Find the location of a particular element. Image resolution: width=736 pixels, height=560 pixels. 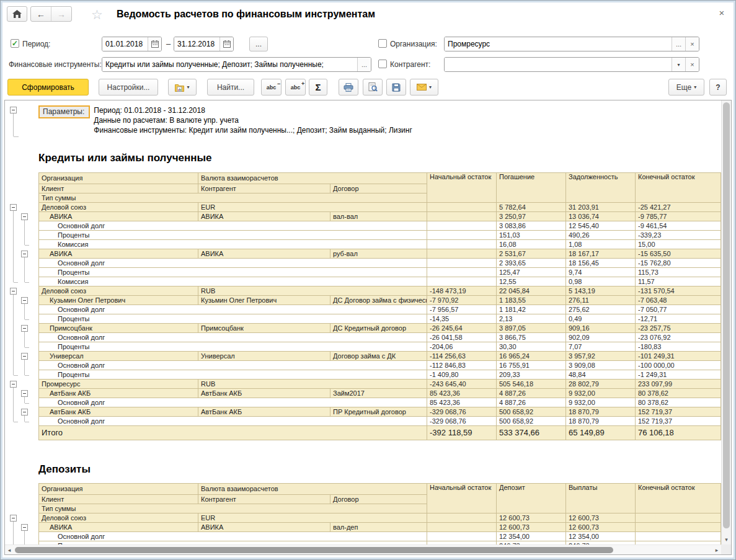

cell-amount: -15 762,80 is located at coordinates (678, 263).